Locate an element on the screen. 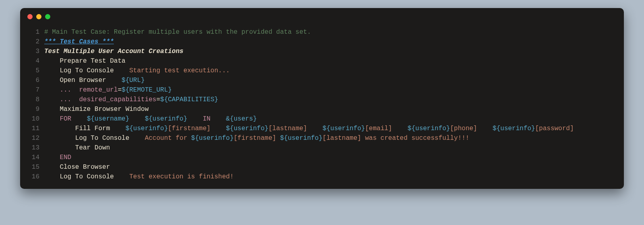 This screenshot has width=644, height=225. code-line: 15 Close Browser is located at coordinates (322, 167).